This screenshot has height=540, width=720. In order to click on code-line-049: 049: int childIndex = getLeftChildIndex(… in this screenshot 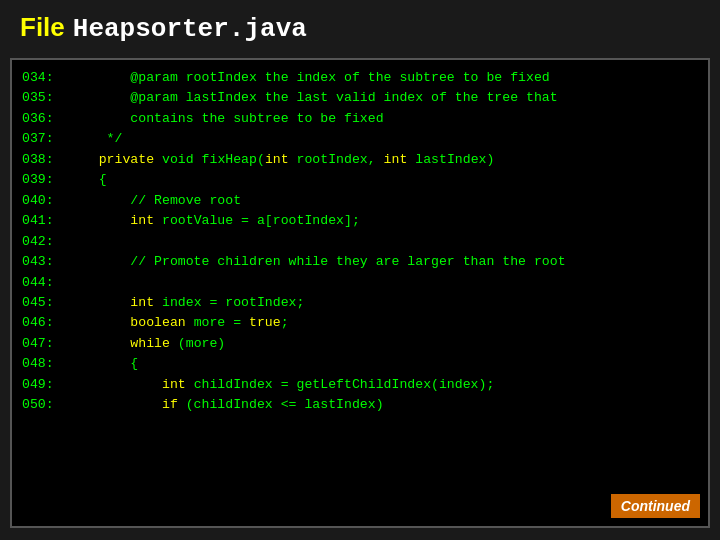, I will do `click(360, 385)`.